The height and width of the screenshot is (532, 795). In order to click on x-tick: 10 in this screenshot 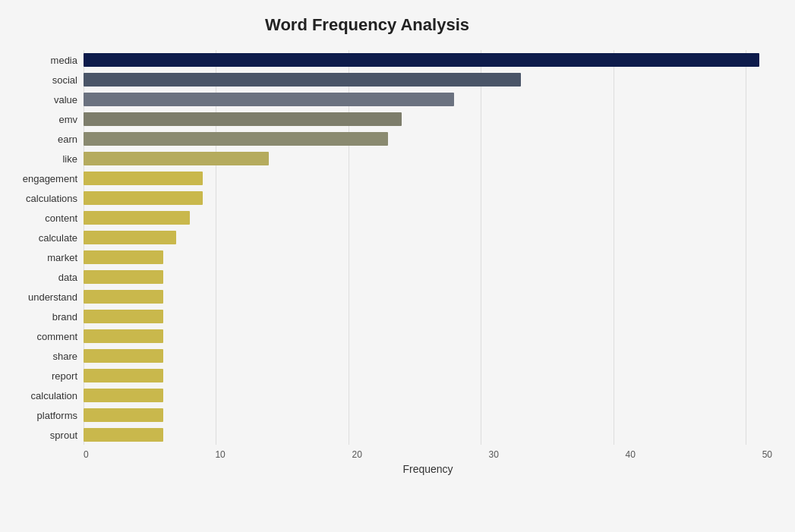, I will do `click(220, 455)`.